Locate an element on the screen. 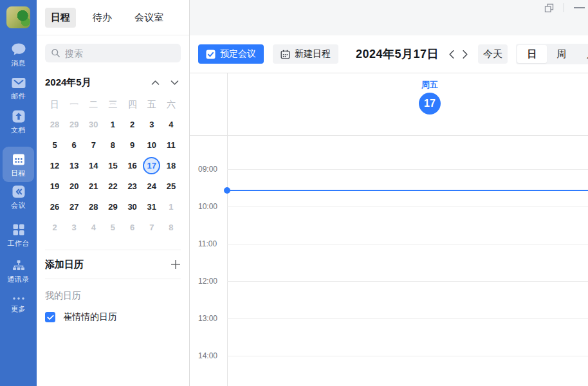 The image size is (588, 386). mini-calendar-grid: 2829301234567891011121314151617181920212… is located at coordinates (113, 176).